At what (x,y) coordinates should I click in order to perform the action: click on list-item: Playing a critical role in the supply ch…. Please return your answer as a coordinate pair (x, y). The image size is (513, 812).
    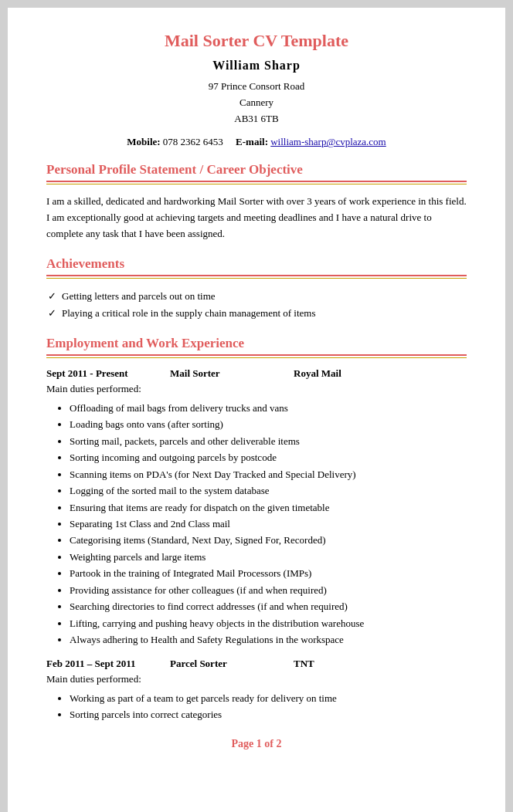
    Looking at the image, I should click on (264, 313).